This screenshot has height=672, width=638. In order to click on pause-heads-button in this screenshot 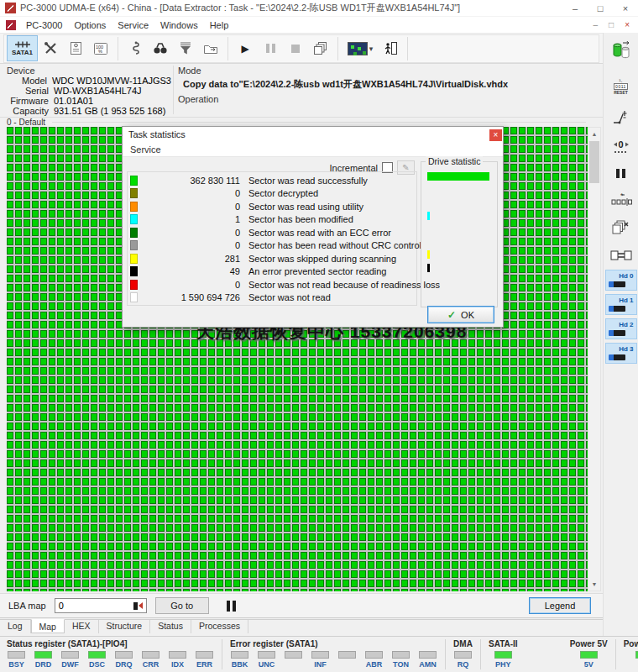, I will do `click(621, 173)`.